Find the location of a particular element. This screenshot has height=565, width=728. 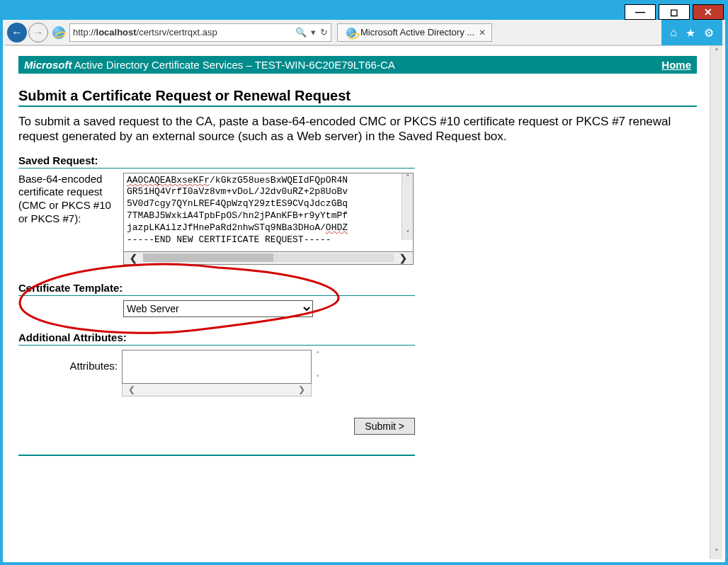

additional-attributes-label: Additional Attributes: is located at coordinates (217, 337).